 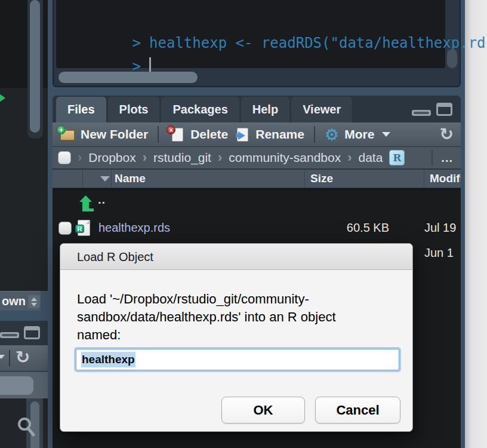 What do you see at coordinates (34, 302) in the screenshot?
I see `stepper-icon` at bounding box center [34, 302].